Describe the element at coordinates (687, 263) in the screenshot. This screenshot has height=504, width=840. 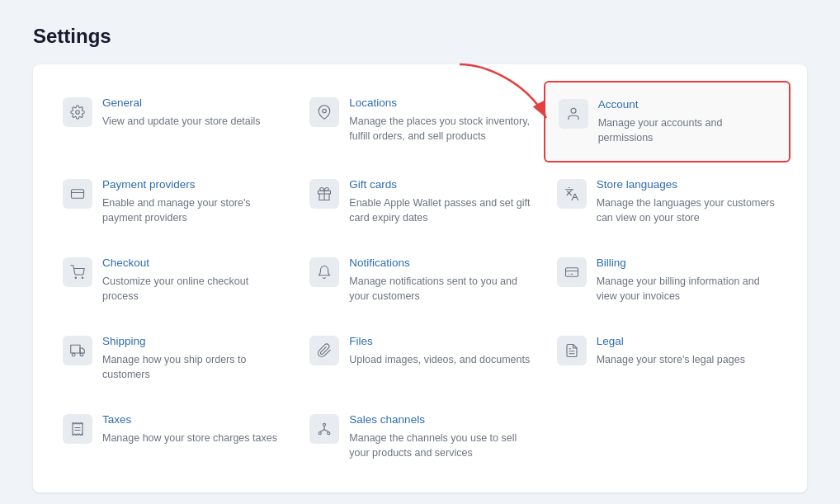
I see `billing-title: Billing` at that location.